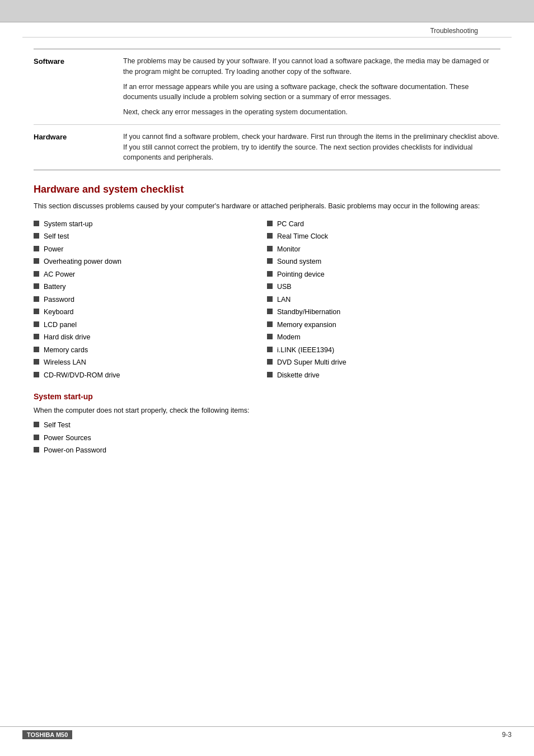 This screenshot has width=534, height=756. What do you see at coordinates (312, 112) in the screenshot?
I see `software-para-3: Next, check any error messages in the op…` at bounding box center [312, 112].